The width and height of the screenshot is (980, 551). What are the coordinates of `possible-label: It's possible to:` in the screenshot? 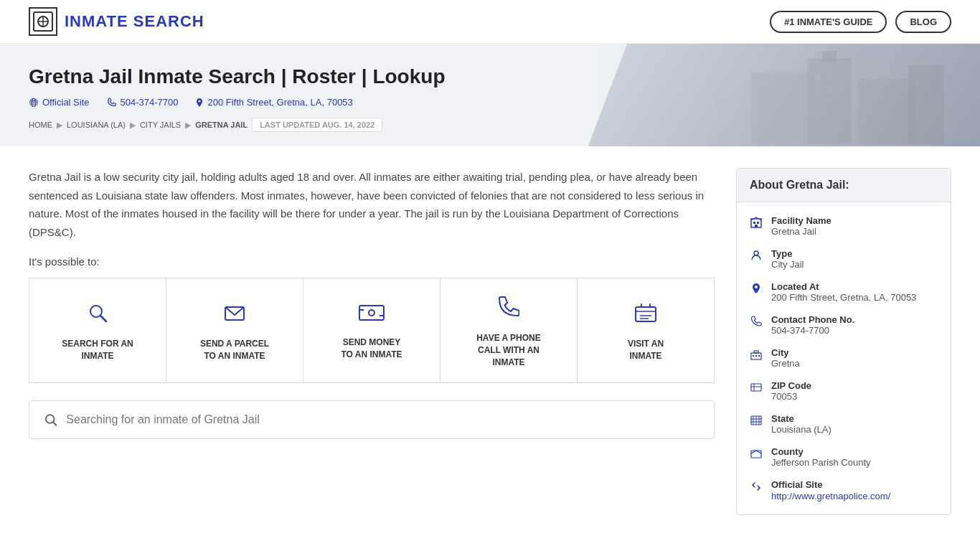 It's located at (372, 261).